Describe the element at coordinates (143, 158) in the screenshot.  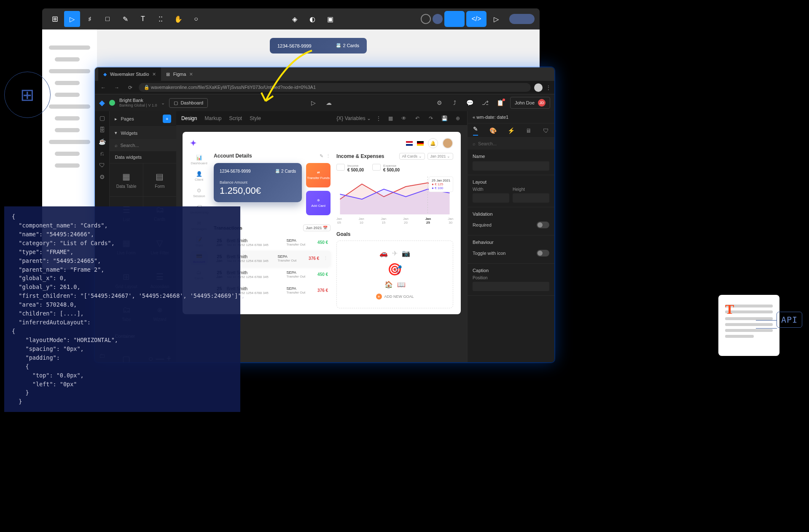
I see `data-widgets-row: Data widgets` at that location.